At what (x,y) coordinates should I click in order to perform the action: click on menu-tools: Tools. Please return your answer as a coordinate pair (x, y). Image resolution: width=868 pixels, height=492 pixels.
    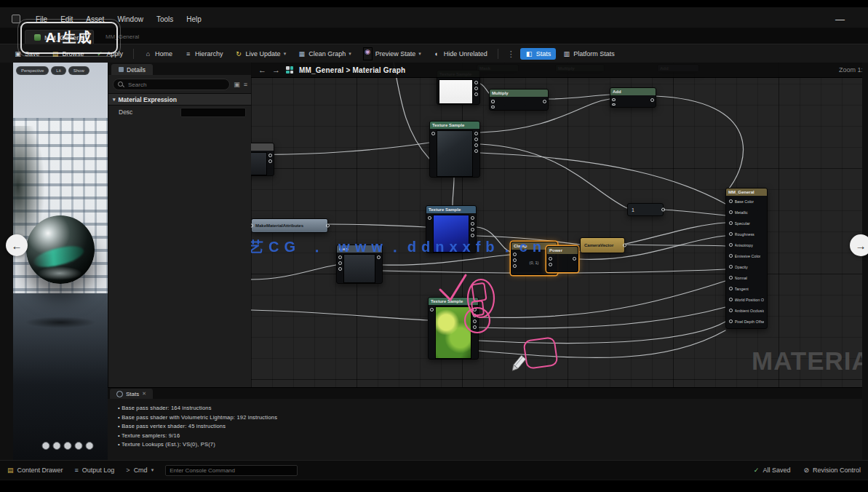
    Looking at the image, I should click on (164, 19).